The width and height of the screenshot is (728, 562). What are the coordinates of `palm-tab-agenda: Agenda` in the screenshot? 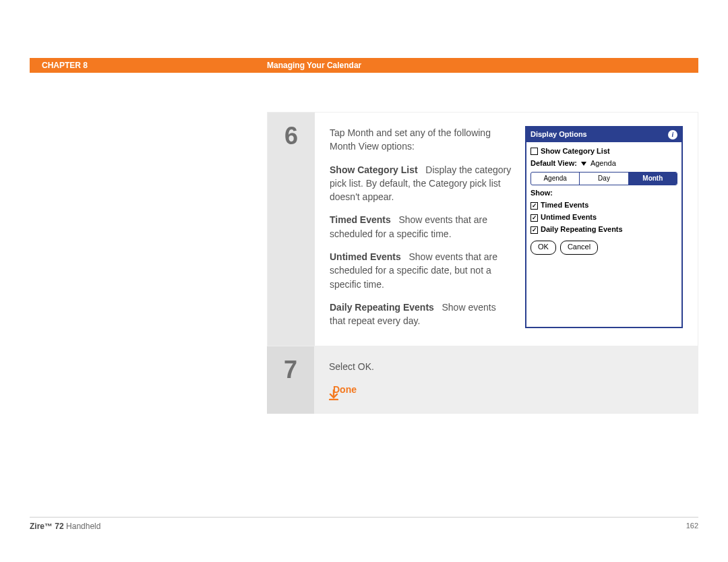 It's located at (555, 179).